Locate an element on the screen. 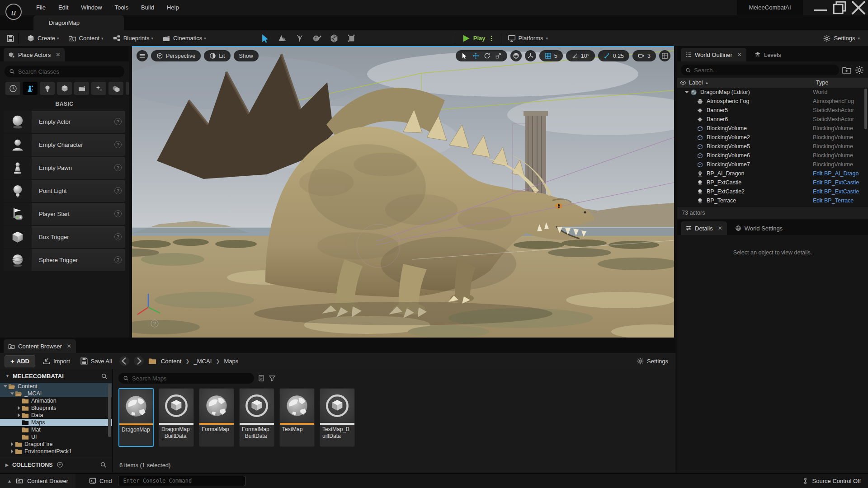  platforms-button: Platforms is located at coordinates (531, 38).